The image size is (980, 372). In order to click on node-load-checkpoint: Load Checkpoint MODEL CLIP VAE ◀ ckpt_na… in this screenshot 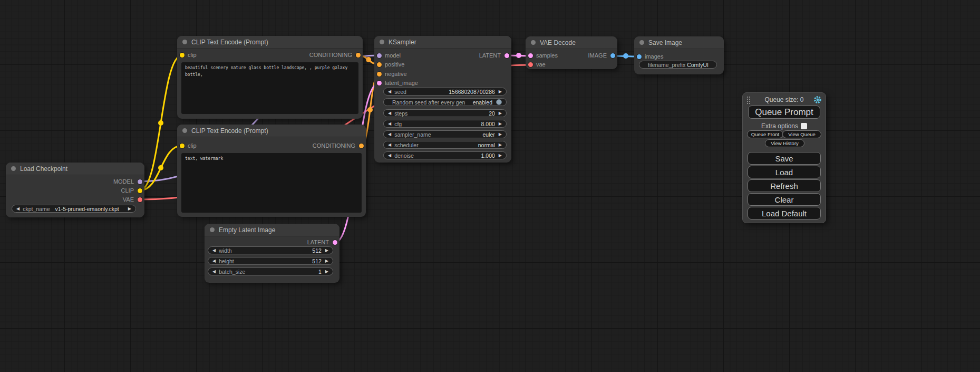, I will do `click(75, 190)`.